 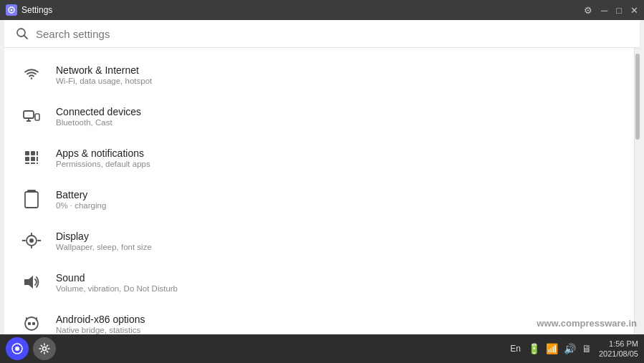 I want to click on network-subtitle: Wi-Fi, data usage, hotspot, so click(x=104, y=81).